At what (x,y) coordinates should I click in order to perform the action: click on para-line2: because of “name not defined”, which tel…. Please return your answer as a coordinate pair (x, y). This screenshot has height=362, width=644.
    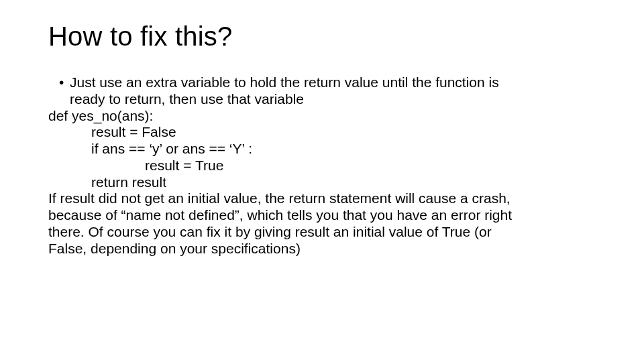
    Looking at the image, I should click on (327, 216).